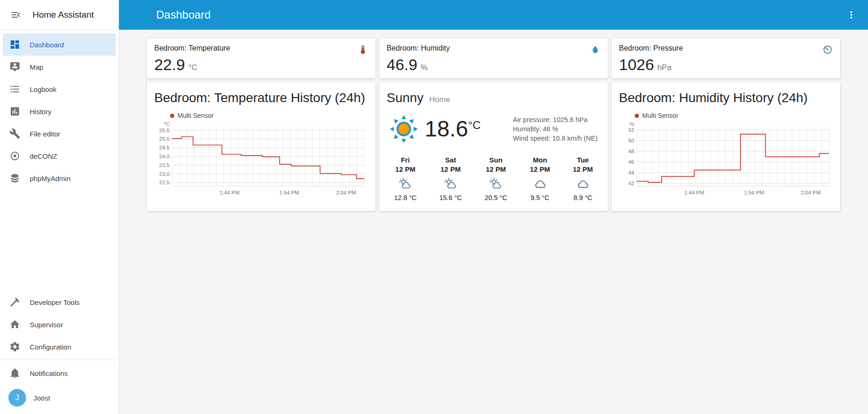 This screenshot has width=868, height=414. I want to click on weather-attr-humidity: Humidity: 46 %, so click(555, 129).